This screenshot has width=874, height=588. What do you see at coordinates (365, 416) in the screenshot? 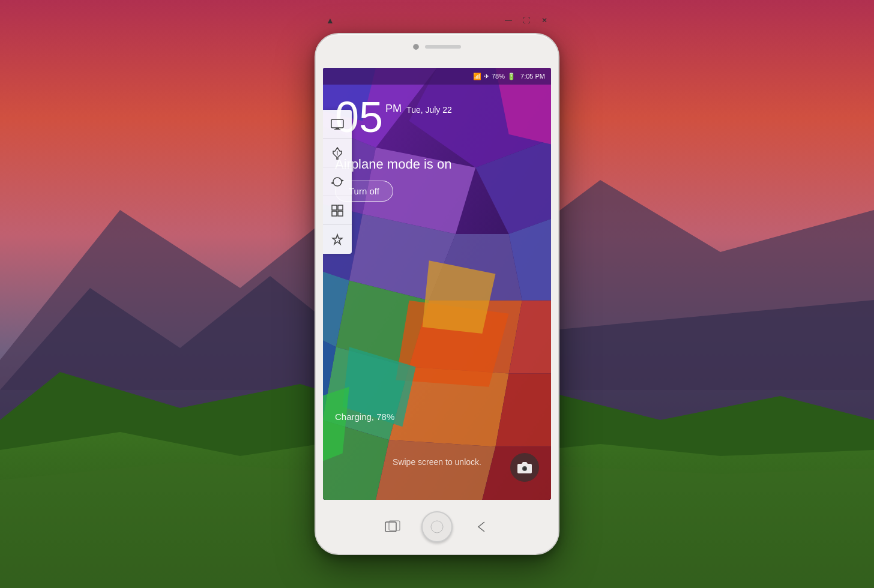
I see `charging-status: Charging, 78%` at bounding box center [365, 416].